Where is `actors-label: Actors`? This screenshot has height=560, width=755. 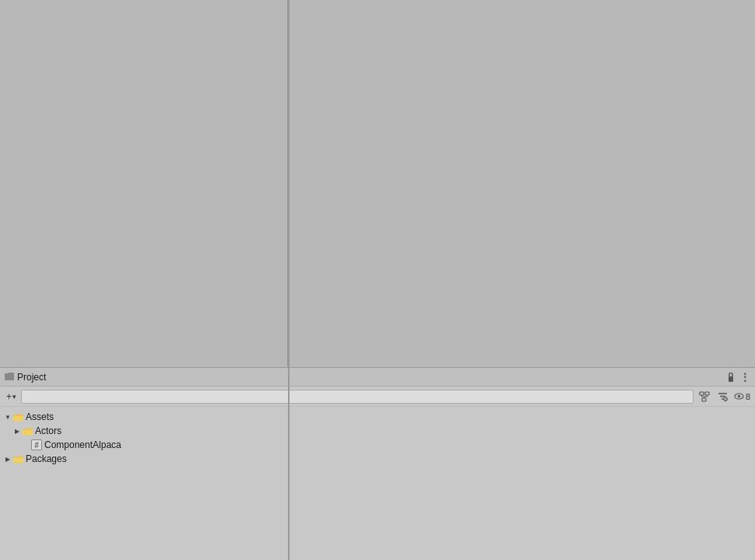 actors-label: Actors is located at coordinates (48, 431).